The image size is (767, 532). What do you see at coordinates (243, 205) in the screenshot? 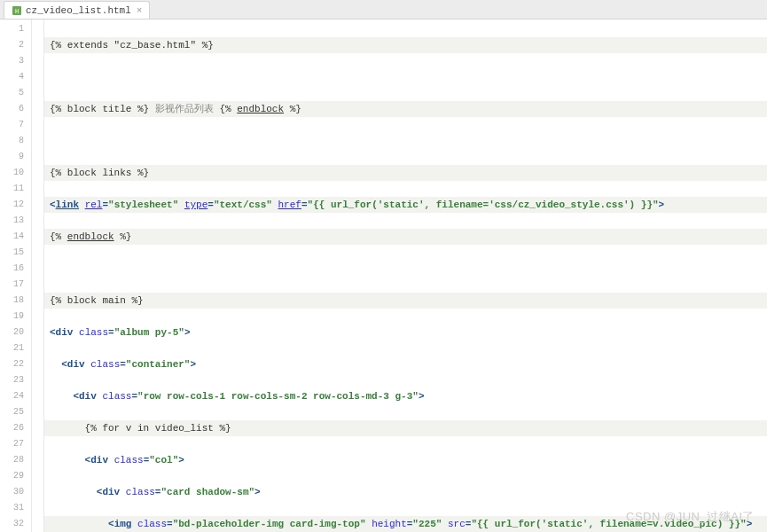
I see `code-text: "text/css"` at bounding box center [243, 205].